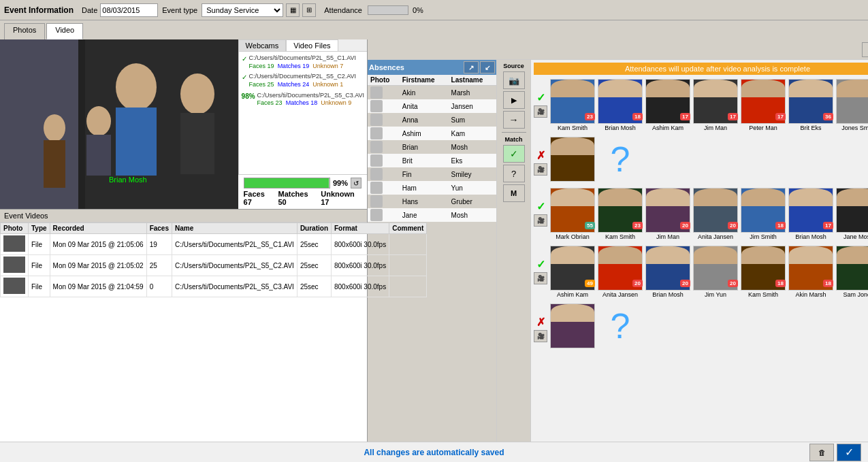  I want to click on ev-col-type: Type, so click(39, 229).